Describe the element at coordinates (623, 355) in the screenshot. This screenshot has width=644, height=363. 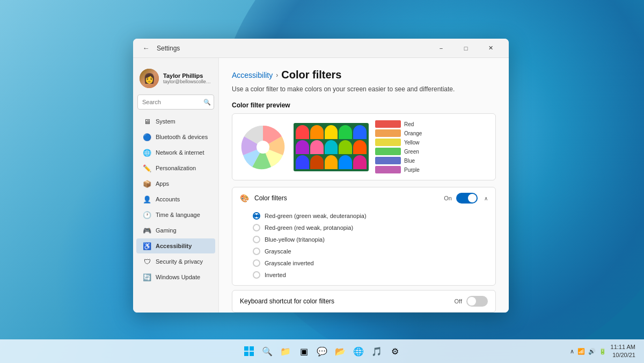
I see `taskbar-date-display: 10/20/21` at that location.